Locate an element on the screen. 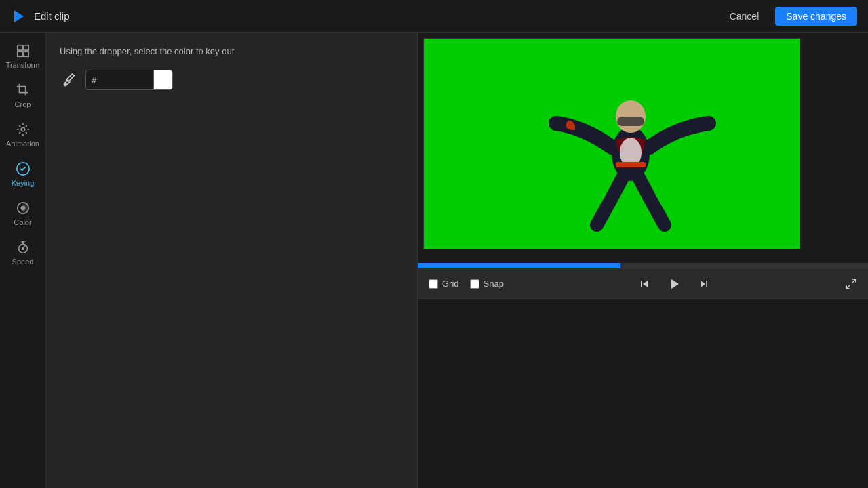 The width and height of the screenshot is (868, 488). snap-checkbox is located at coordinates (475, 284).